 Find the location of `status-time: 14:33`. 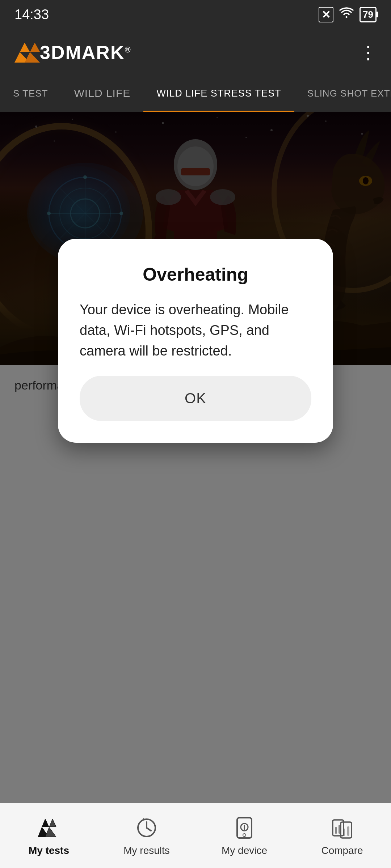

status-time: 14:33 is located at coordinates (32, 14).